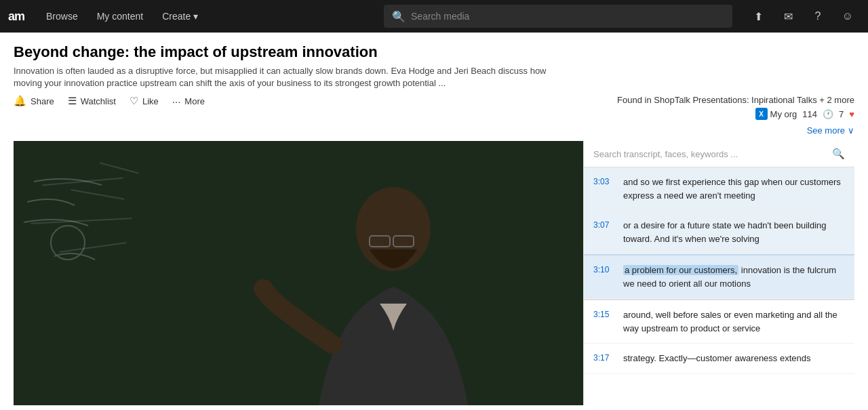  What do you see at coordinates (292, 77) in the screenshot?
I see `page-description: Innovation is often lauded as a disrupti…` at bounding box center [292, 77].